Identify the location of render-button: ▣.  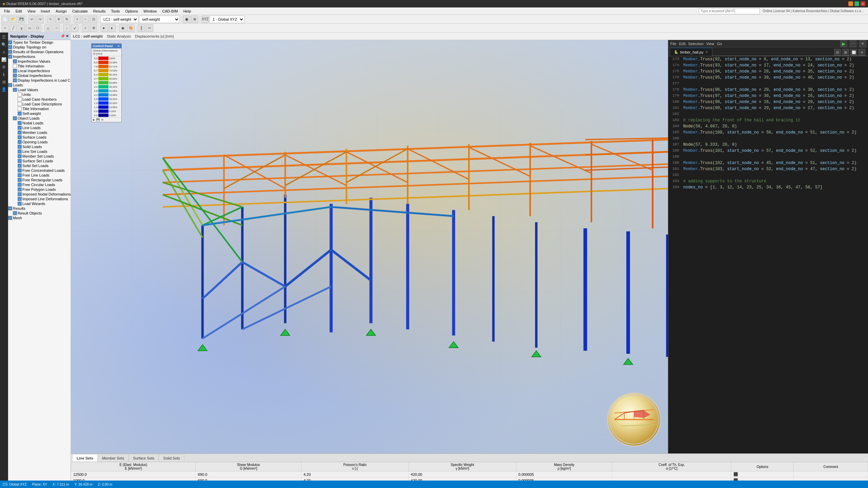
(186, 19).